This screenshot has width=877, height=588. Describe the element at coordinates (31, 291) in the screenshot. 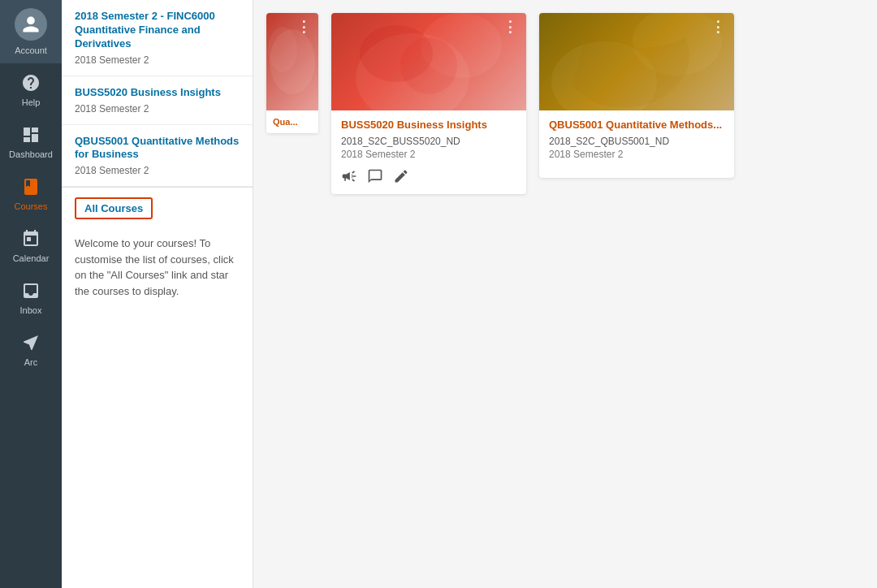

I see `inbox-icon` at that location.